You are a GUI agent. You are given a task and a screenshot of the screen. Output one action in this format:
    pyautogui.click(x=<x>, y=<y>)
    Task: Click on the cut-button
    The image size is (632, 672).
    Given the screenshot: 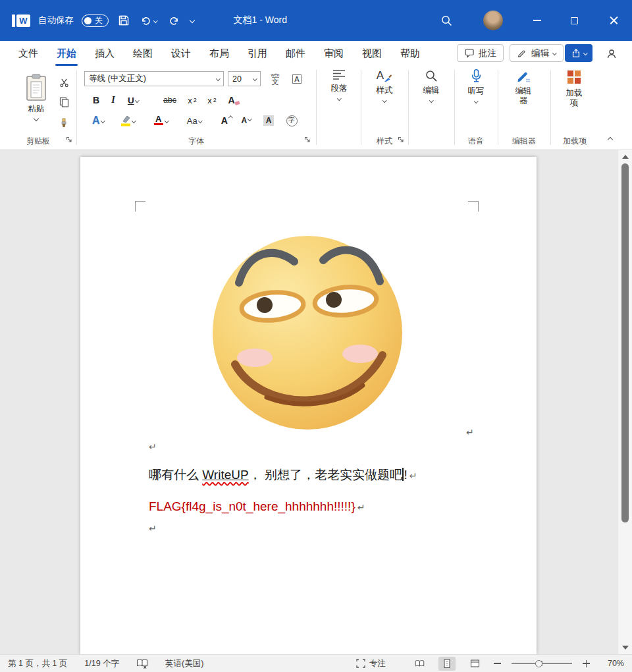 What is the action you would take?
    pyautogui.click(x=64, y=82)
    